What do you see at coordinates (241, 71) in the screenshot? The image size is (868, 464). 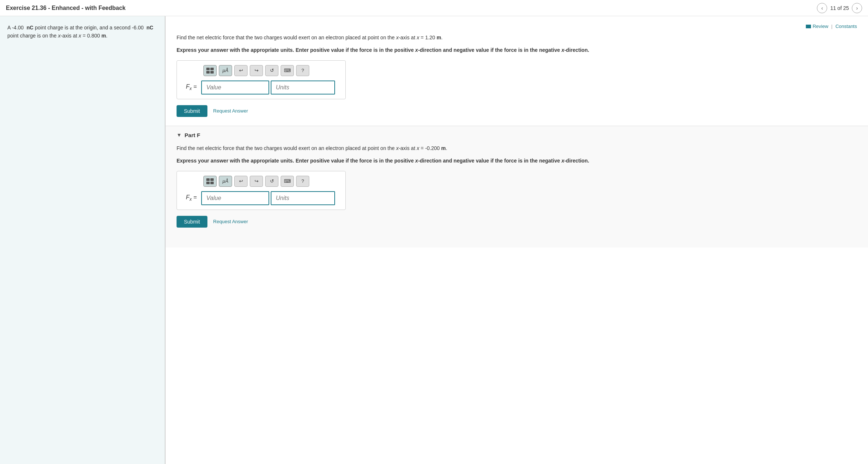 I see `undo-icon: ↩` at bounding box center [241, 71].